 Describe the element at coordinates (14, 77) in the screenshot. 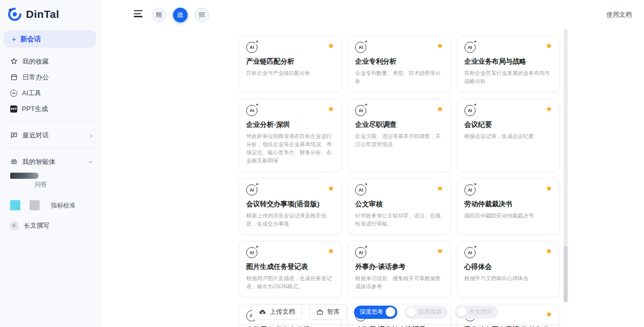

I see `office-icon` at that location.